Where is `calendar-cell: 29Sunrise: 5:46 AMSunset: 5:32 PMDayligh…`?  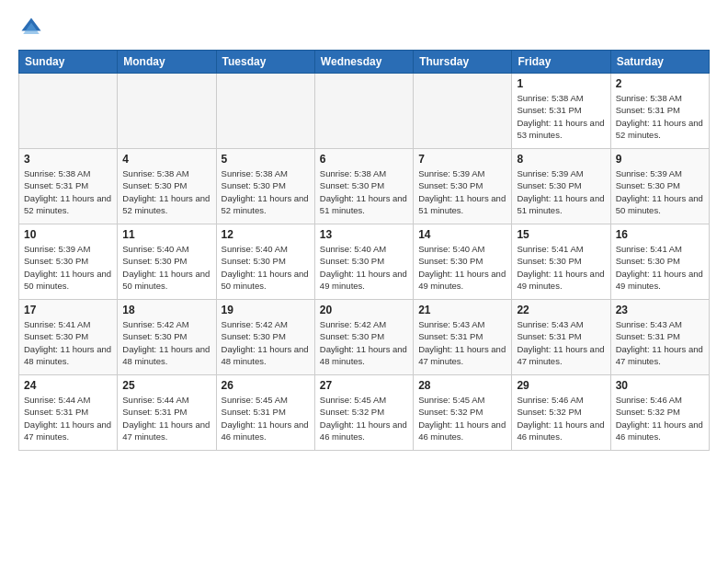
calendar-cell: 29Sunrise: 5:46 AMSunset: 5:32 PMDayligh… is located at coordinates (561, 413).